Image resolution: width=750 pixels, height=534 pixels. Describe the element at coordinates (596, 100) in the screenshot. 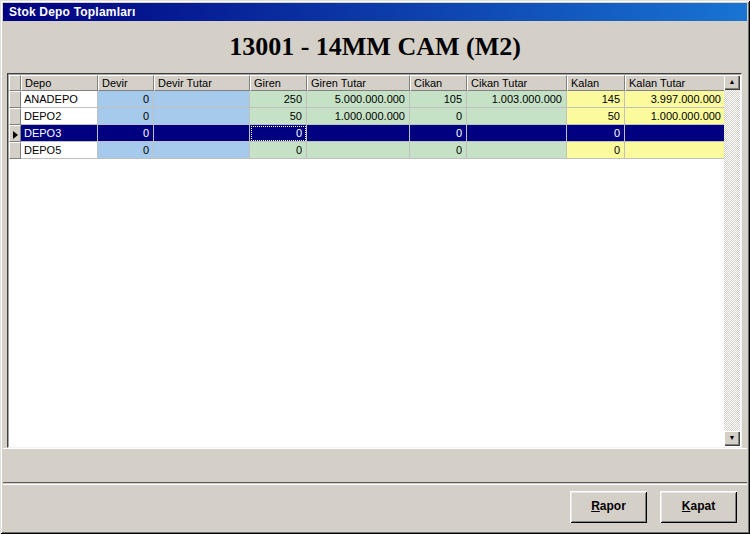

I see `cell-kalan: 145` at that location.